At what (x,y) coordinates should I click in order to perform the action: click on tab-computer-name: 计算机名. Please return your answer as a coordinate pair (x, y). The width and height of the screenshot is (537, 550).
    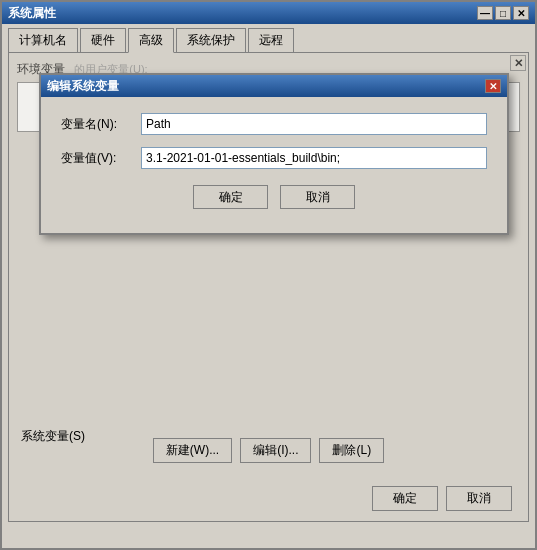
    Looking at the image, I should click on (43, 40).